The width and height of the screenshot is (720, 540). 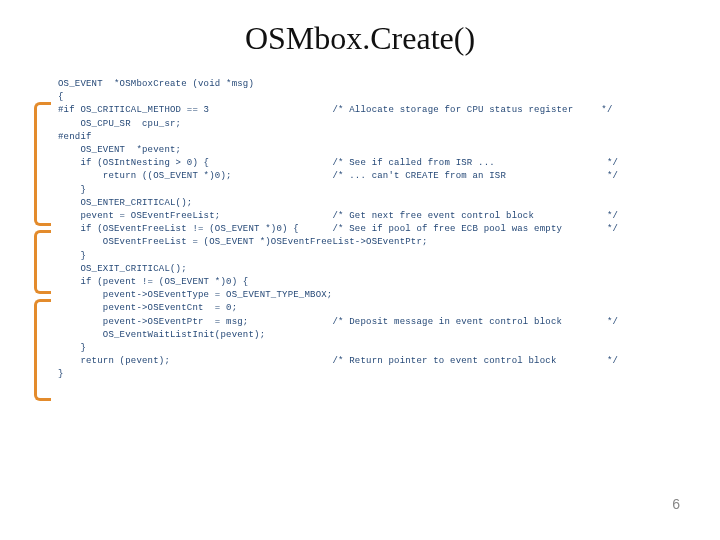 What do you see at coordinates (375, 322) in the screenshot?
I see `code-line: pevent->OSEventPtr = msg; /* Deposit mes…` at bounding box center [375, 322].